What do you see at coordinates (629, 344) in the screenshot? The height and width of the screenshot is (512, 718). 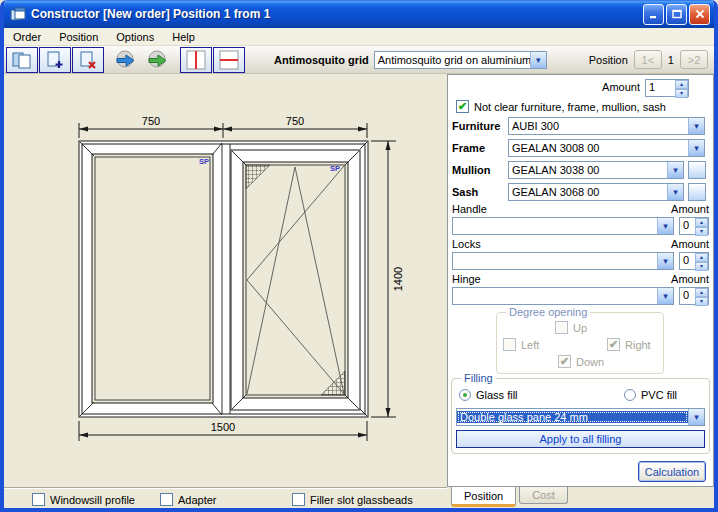 I see `degree-right-checkbox: ✔ Right` at bounding box center [629, 344].